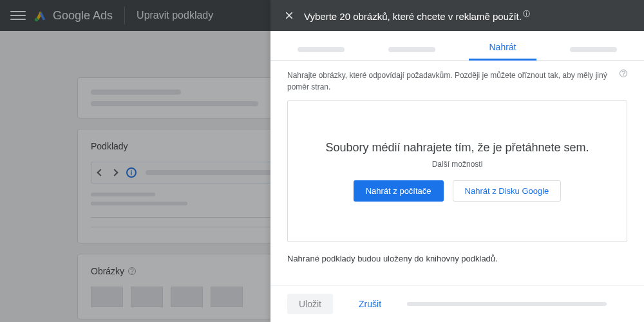 This screenshot has height=322, width=644. I want to click on dropzone-title: Soubory médií nahrajete tím, že je přetá…, so click(457, 148).